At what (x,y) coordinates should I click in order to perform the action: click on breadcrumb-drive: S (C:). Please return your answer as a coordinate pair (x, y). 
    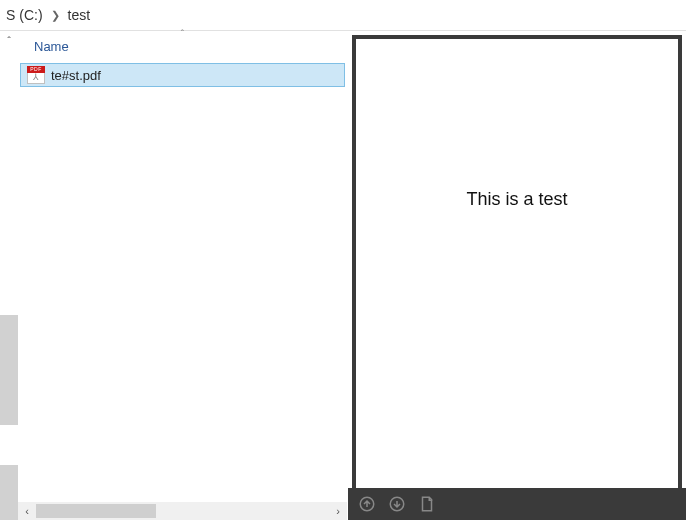
    Looking at the image, I should click on (24, 15).